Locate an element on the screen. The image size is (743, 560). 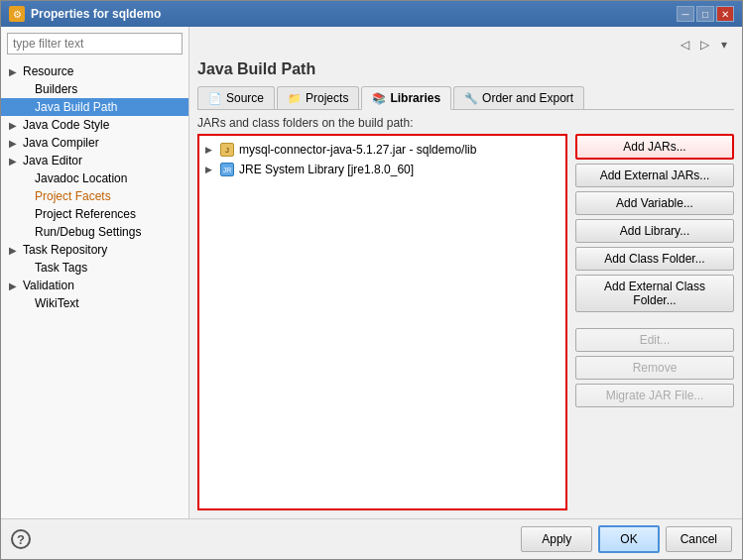
add-variable-button: Add Variable... is located at coordinates (655, 203).